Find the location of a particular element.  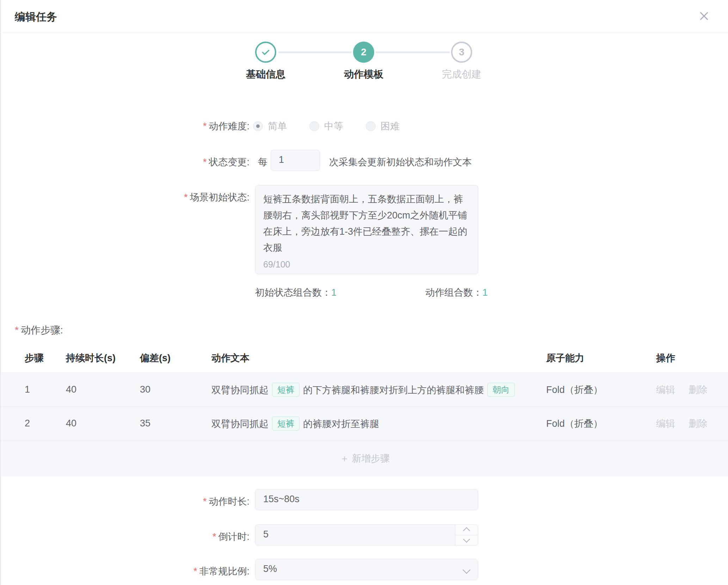

col-ability: 原子能力 is located at coordinates (601, 358).